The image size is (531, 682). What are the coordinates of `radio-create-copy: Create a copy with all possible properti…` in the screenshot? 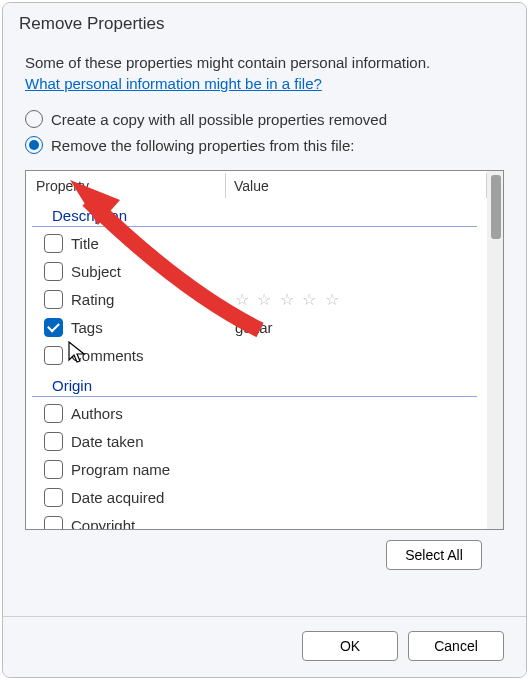 It's located at (264, 119).